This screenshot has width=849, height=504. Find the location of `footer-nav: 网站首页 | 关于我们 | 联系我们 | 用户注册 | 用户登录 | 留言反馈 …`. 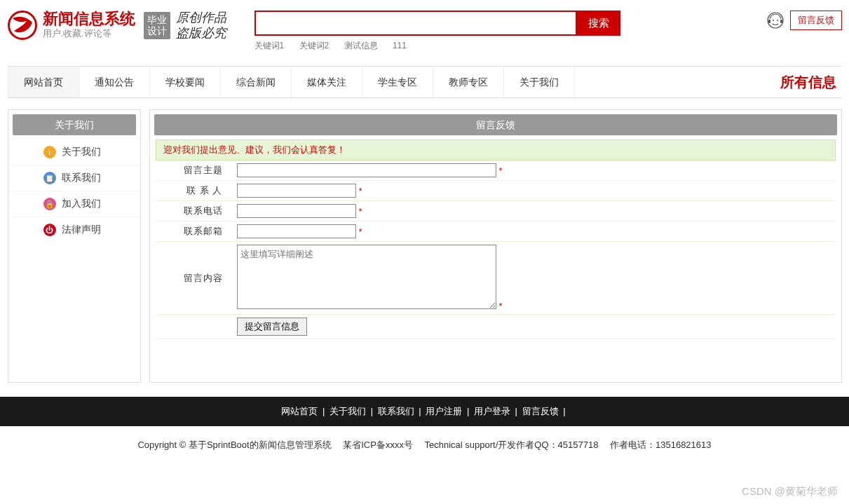

footer-nav: 网站首页 | 关于我们 | 联系我们 | 用户注册 | 用户登录 | 留言反馈 … is located at coordinates (425, 411).